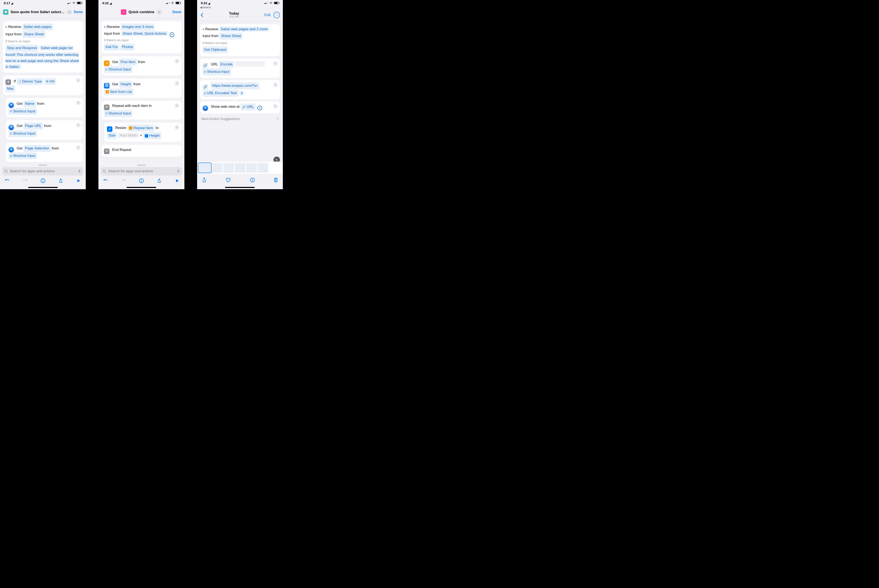  I want to click on if-action: ✕ If ▢Device Type is not Mac, so click(43, 86).